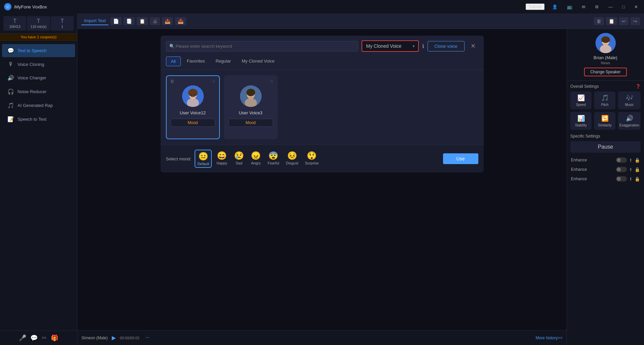 The width and height of the screenshot is (644, 345). Describe the element at coordinates (322, 338) in the screenshot. I see `bottom-bar: Simeon (Male) ▶ 00:00/00:02 〰 More histo…` at that location.